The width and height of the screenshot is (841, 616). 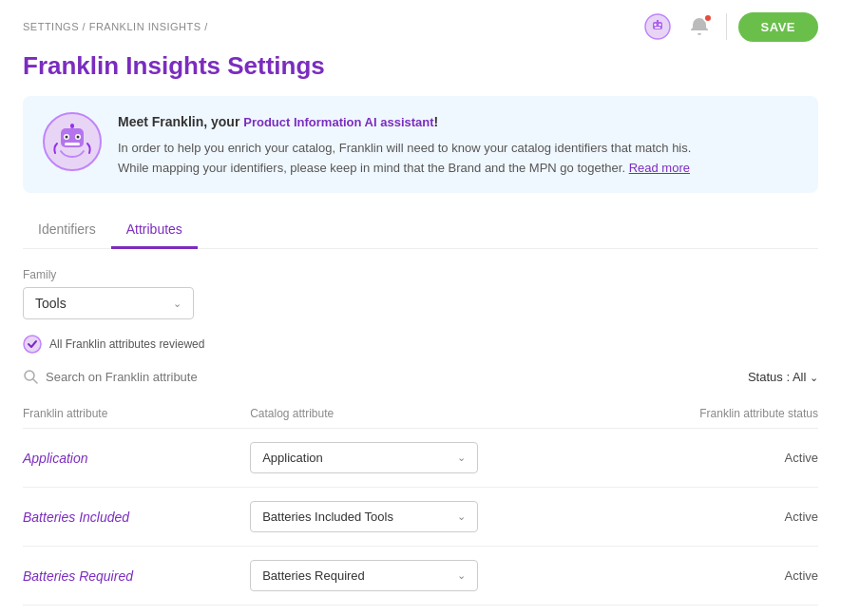 What do you see at coordinates (364, 517) in the screenshot?
I see `catalog-attr-dropdown: Batteries Included Tools ⌄` at bounding box center [364, 517].